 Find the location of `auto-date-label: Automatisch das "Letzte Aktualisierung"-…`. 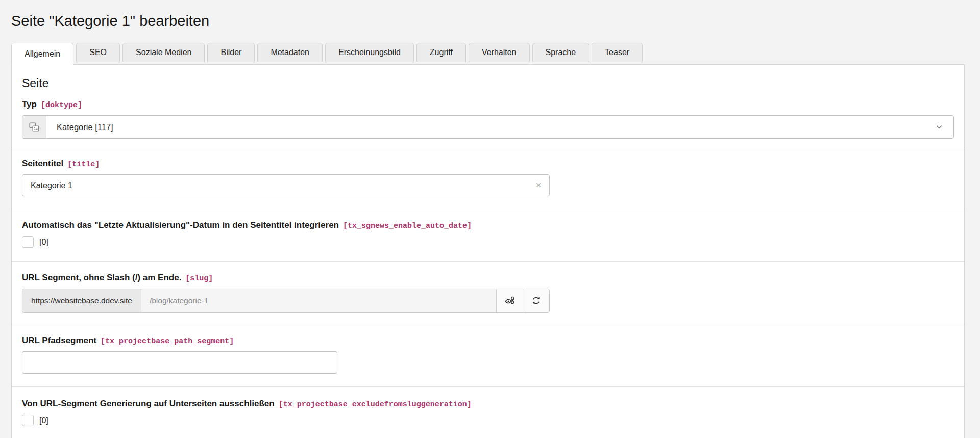

auto-date-label: Automatisch das "Letzte Aktualisierung"-… is located at coordinates (488, 226).